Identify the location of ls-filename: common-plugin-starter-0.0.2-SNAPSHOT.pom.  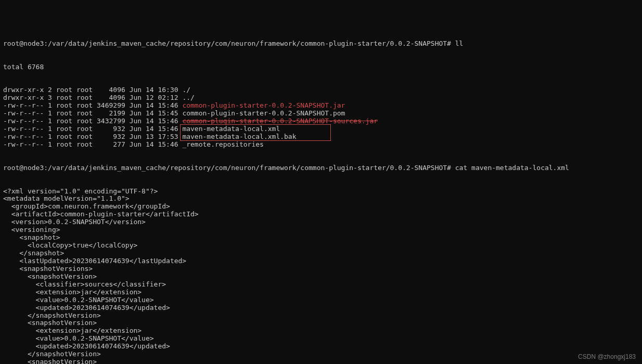
(263, 113).